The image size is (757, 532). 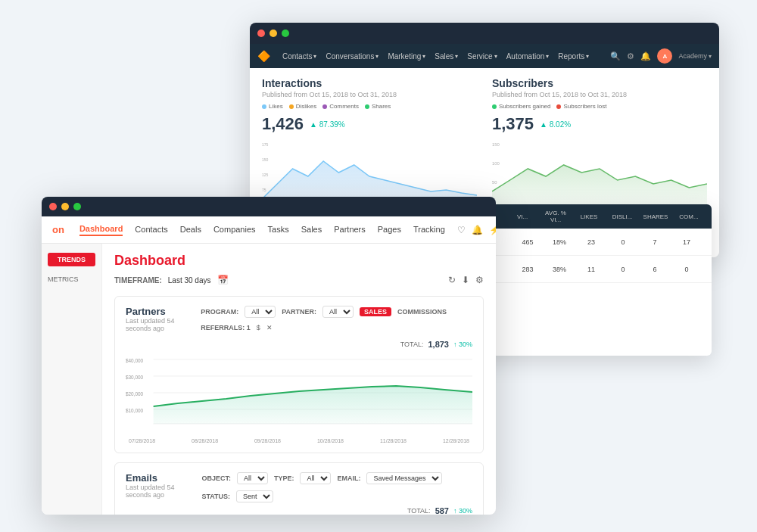 What do you see at coordinates (495, 182) in the screenshot?
I see `svg-text: 50` at bounding box center [495, 182].